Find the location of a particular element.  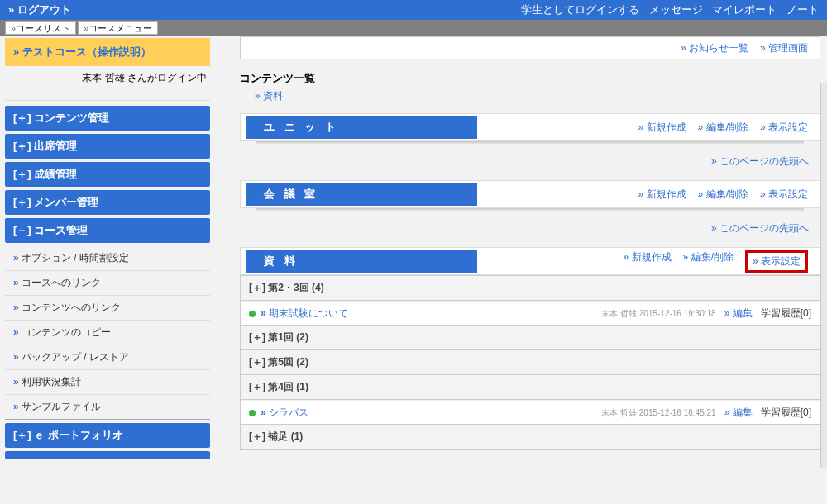

material-tab: 資 料 is located at coordinates (361, 261).